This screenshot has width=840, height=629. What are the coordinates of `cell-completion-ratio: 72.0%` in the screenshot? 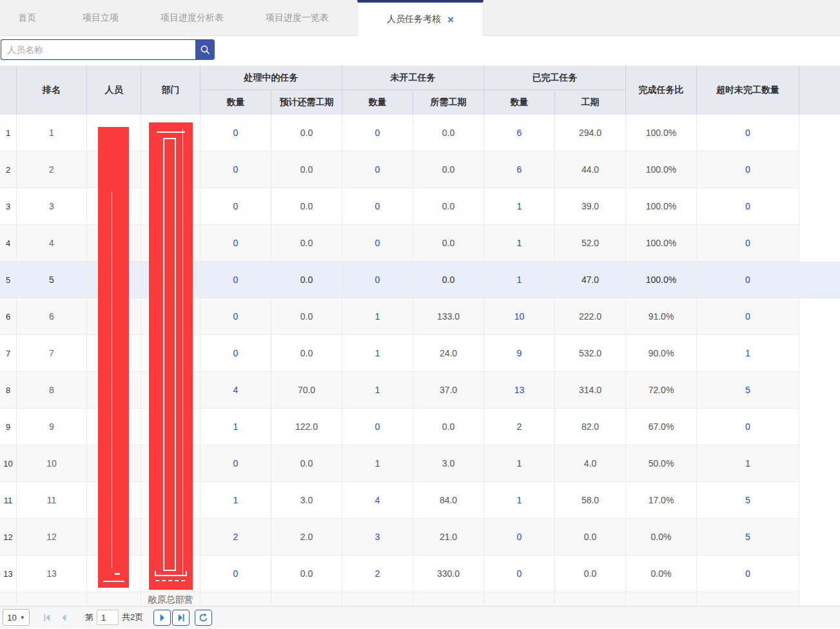 It's located at (661, 391).